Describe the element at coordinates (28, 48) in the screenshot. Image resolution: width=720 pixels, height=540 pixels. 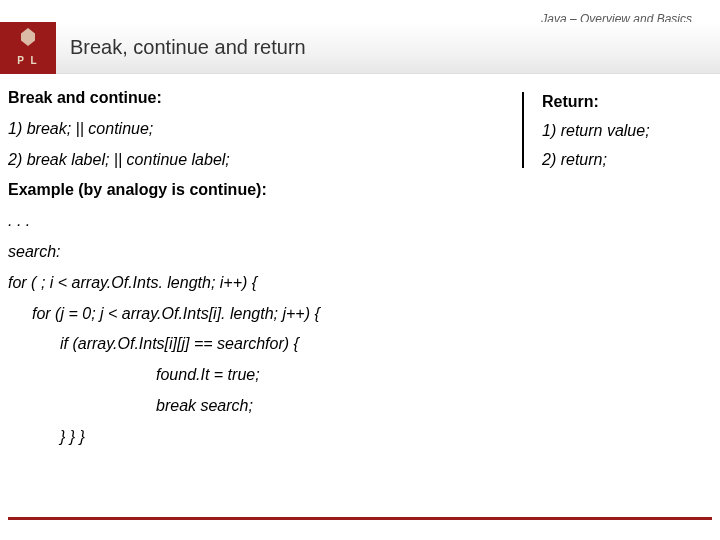
I see `university-logo: P L` at that location.